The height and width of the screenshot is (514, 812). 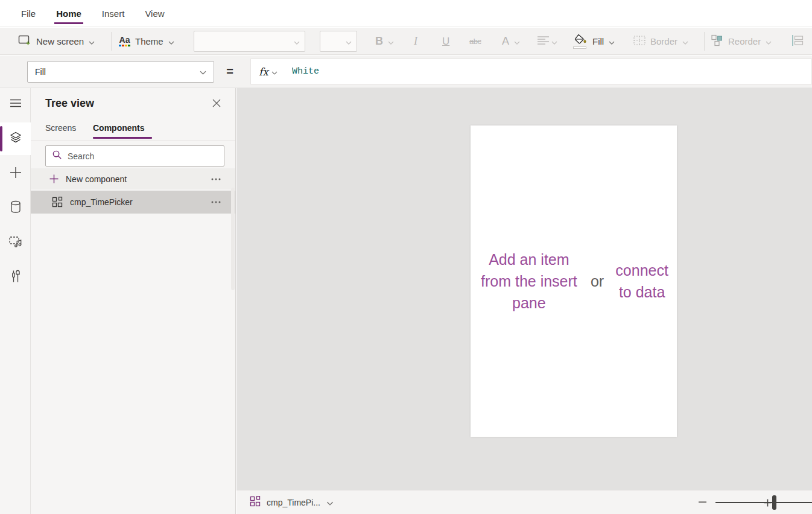 What do you see at coordinates (40, 72) in the screenshot?
I see `property-dropdown-value: Fill` at bounding box center [40, 72].